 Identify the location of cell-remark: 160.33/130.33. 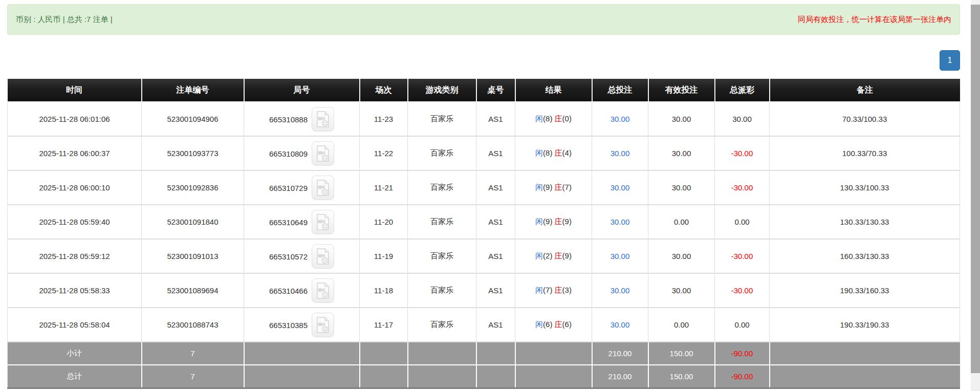
(865, 256).